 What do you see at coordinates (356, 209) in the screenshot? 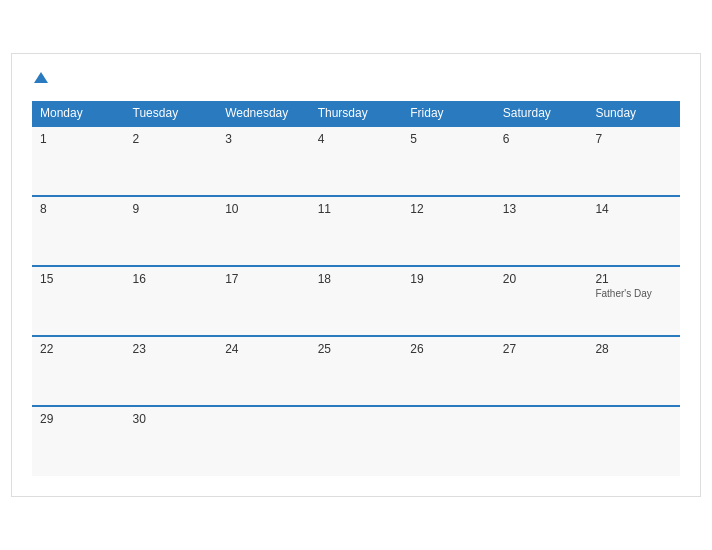
I see `day-number: 11` at bounding box center [356, 209].